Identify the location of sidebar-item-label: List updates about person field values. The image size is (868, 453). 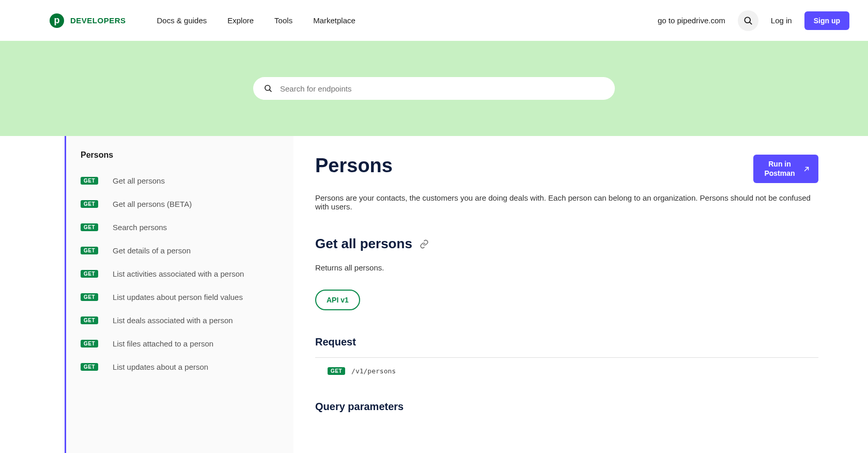
(178, 297).